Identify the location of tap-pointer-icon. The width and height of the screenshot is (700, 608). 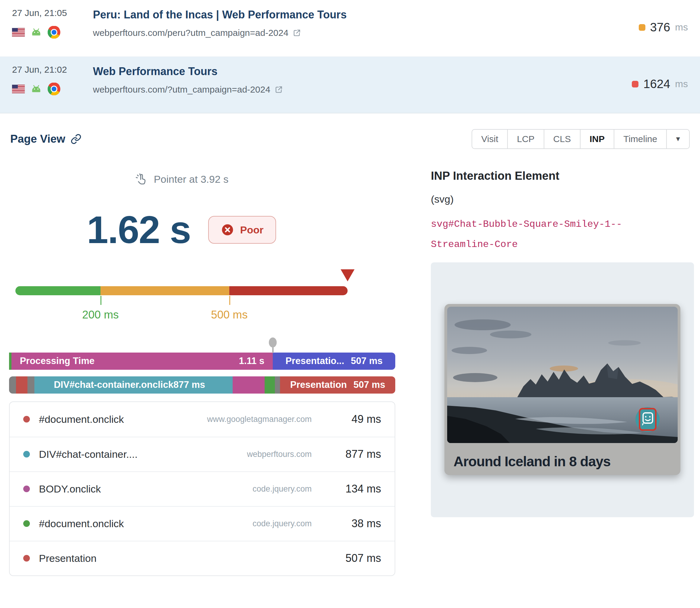
(141, 179).